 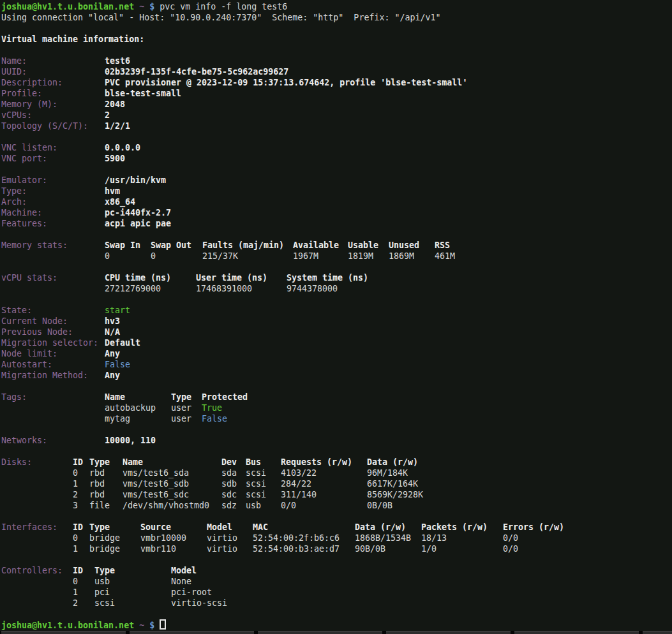 What do you see at coordinates (53, 375) in the screenshot?
I see `field-label: Migration Method:` at bounding box center [53, 375].